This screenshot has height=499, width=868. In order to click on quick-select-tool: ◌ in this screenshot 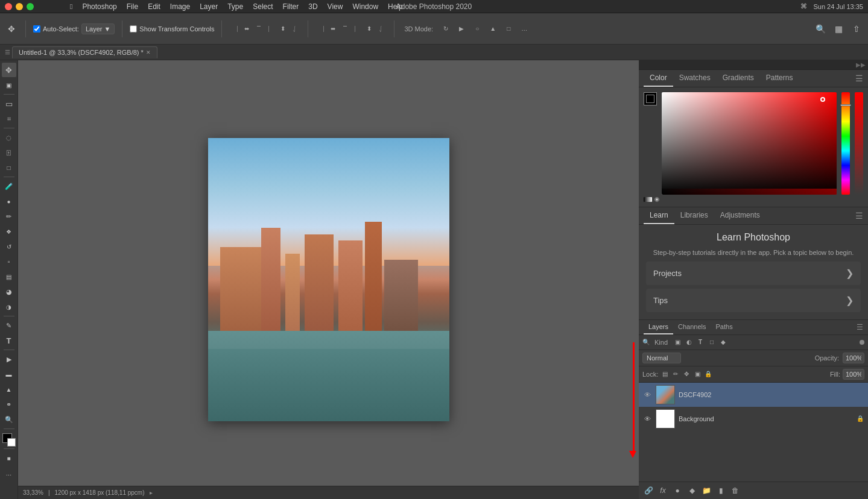, I will do `click(9, 137)`.